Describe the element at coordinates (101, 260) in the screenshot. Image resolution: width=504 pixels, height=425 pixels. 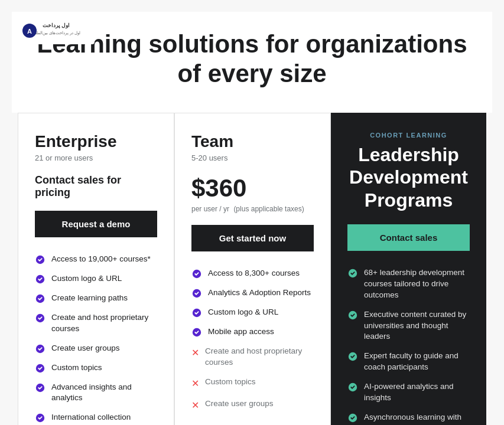
I see `feature-text: Access to 19,000+ courses*` at that location.